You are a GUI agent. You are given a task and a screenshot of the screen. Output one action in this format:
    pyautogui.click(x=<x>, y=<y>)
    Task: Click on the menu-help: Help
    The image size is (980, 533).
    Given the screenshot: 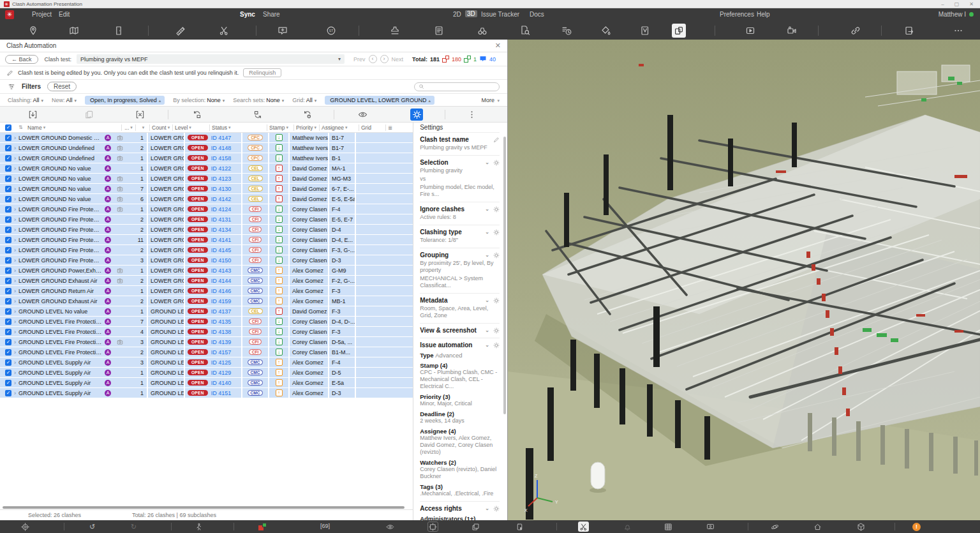 What is the action you would take?
    pyautogui.click(x=763, y=14)
    